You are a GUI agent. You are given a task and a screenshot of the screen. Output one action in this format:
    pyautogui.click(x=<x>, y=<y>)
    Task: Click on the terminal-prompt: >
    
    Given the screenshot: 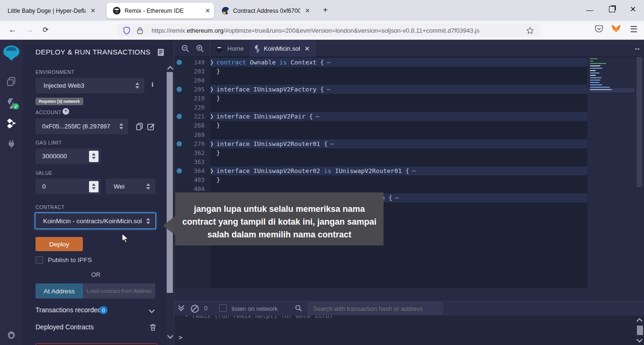 What is the action you would take?
    pyautogui.click(x=180, y=337)
    